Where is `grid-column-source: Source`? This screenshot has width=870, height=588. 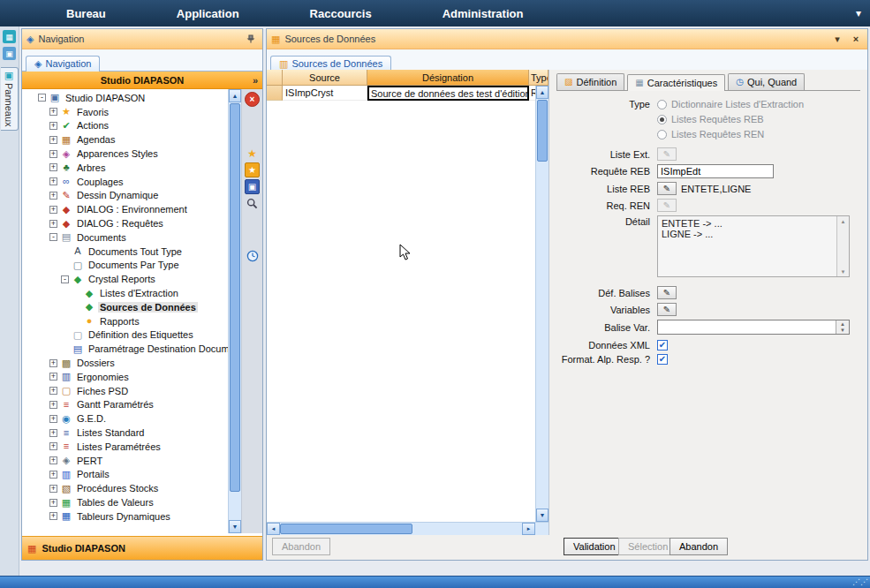 grid-column-source: Source is located at coordinates (325, 78).